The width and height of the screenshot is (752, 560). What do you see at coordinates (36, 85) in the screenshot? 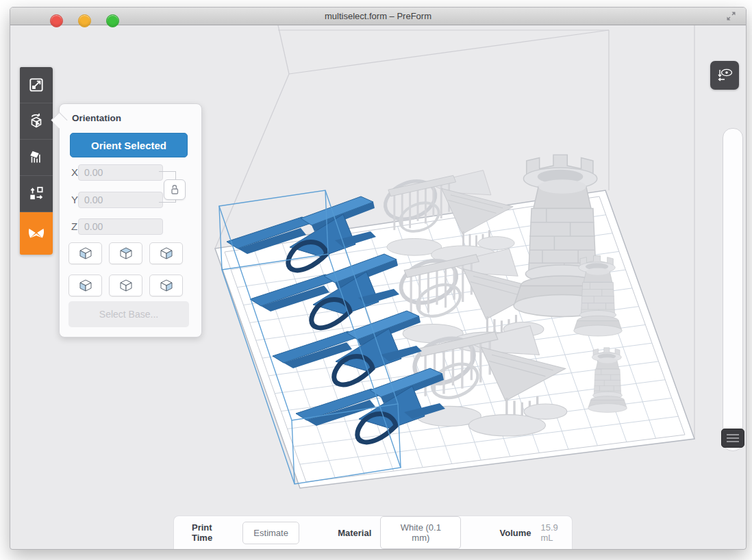
I see `scale-icon` at bounding box center [36, 85].